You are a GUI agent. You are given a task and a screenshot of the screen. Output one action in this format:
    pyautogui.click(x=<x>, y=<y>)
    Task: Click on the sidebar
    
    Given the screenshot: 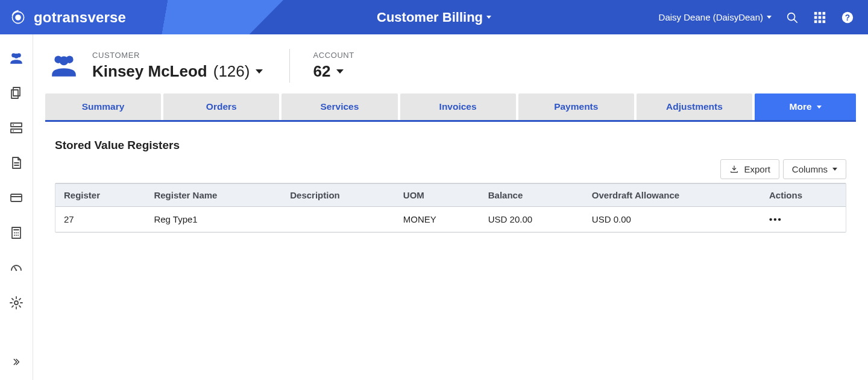 What is the action you would take?
    pyautogui.click(x=17, y=207)
    